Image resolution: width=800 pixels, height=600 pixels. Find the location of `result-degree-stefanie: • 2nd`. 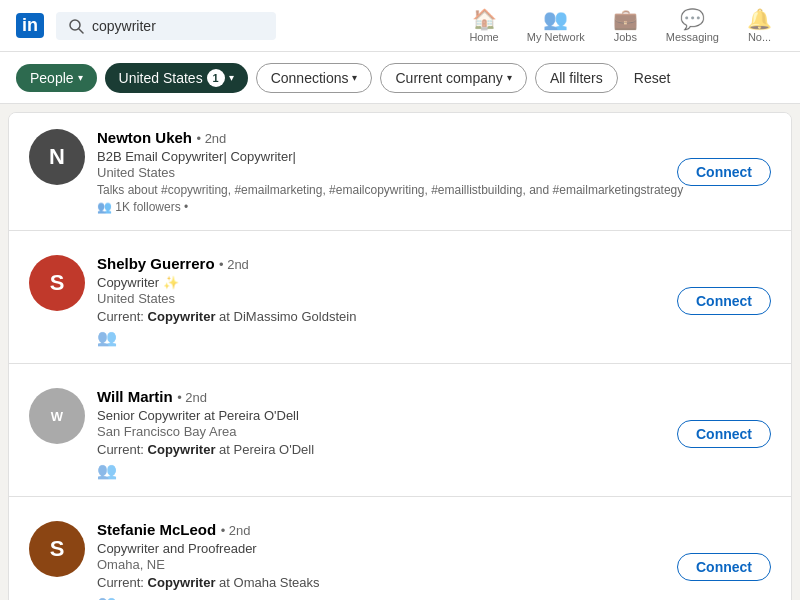

result-degree-stefanie: • 2nd is located at coordinates (236, 530).